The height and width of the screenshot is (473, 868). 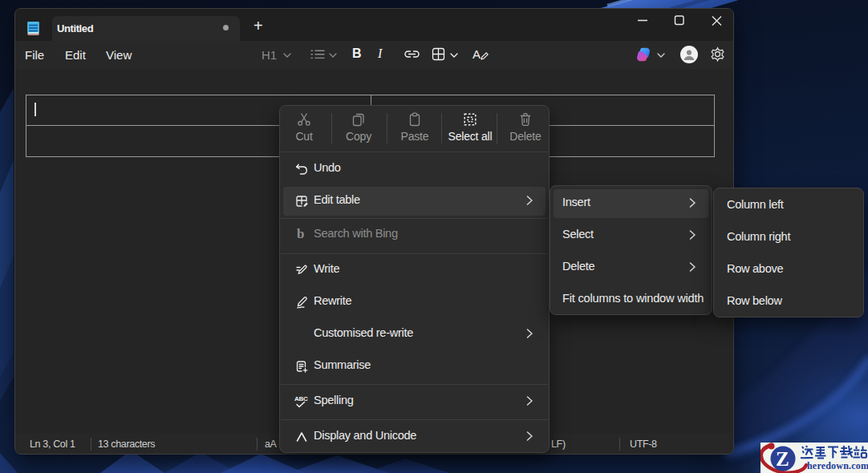 What do you see at coordinates (838, 466) in the screenshot?
I see `svg-text: heredown.com` at bounding box center [838, 466].